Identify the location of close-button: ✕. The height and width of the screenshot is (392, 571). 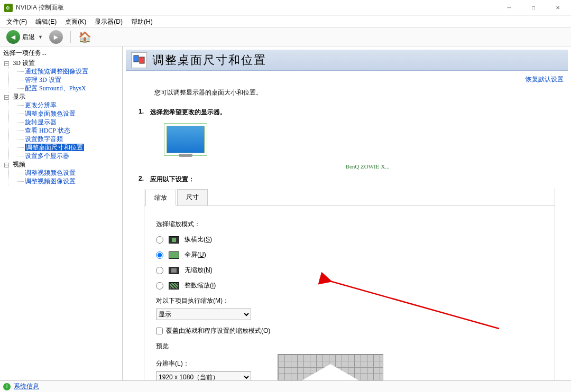
(558, 8).